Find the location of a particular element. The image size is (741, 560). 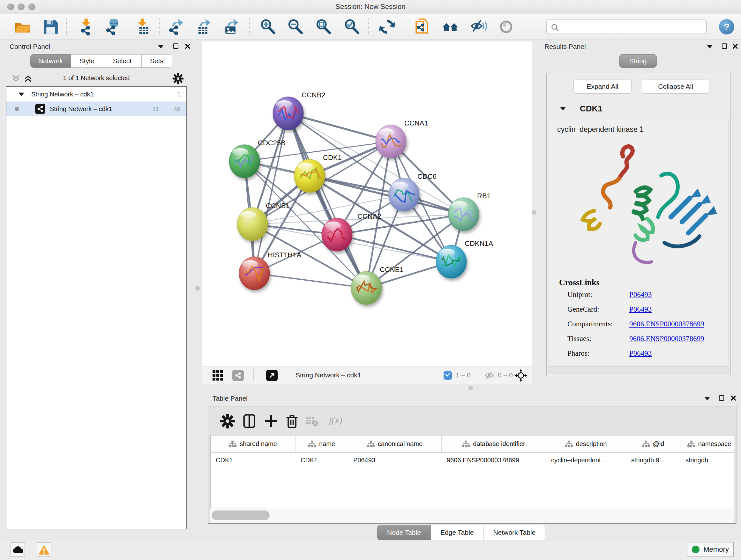

network-node-ccnb1: CCNB1 is located at coordinates (263, 221).